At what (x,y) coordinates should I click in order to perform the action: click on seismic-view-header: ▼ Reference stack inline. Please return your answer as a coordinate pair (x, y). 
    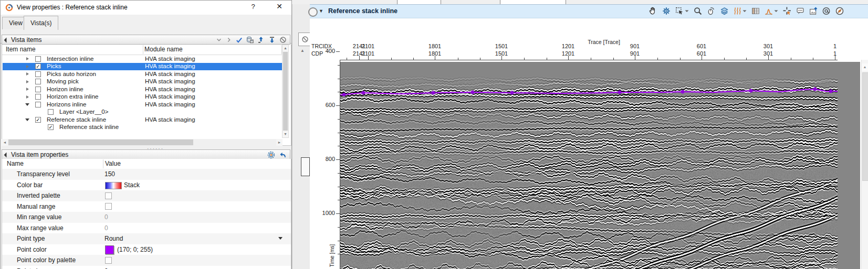
    Looking at the image, I should click on (589, 12).